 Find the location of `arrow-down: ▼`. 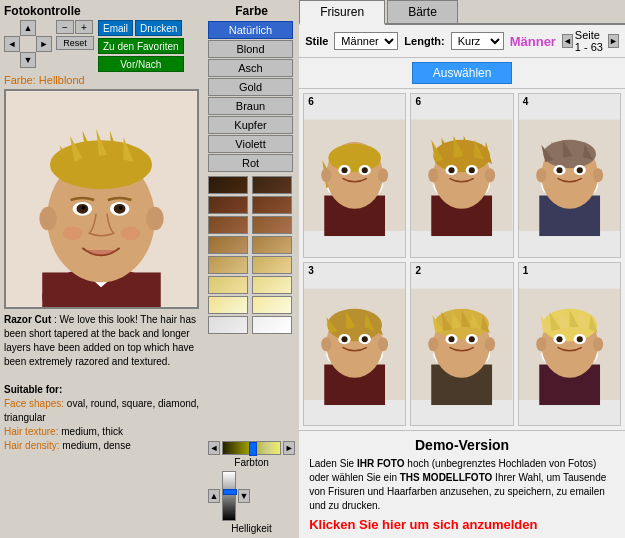

arrow-down: ▼ is located at coordinates (28, 60).